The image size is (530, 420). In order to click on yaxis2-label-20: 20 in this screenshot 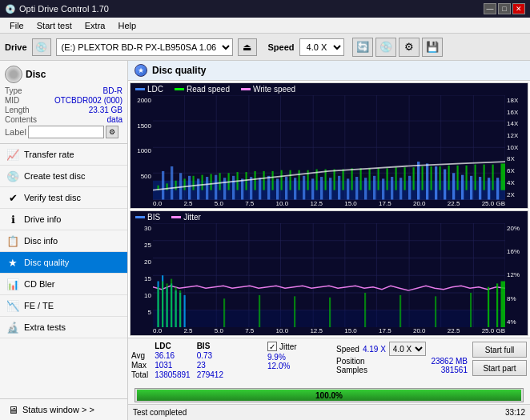, I will do `click(142, 262)`.